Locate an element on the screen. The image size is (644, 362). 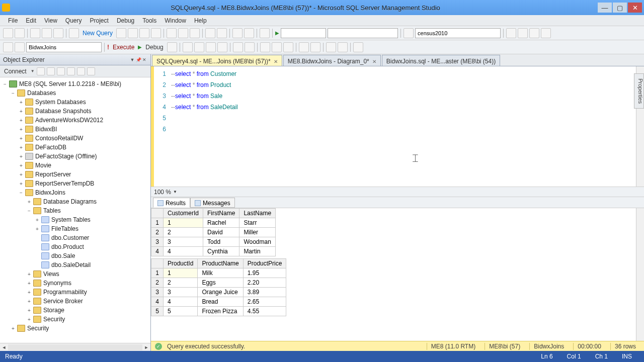
object-explorer-header: Object Explorer ▼ 📌 ✕ is located at coordinates (75, 60).